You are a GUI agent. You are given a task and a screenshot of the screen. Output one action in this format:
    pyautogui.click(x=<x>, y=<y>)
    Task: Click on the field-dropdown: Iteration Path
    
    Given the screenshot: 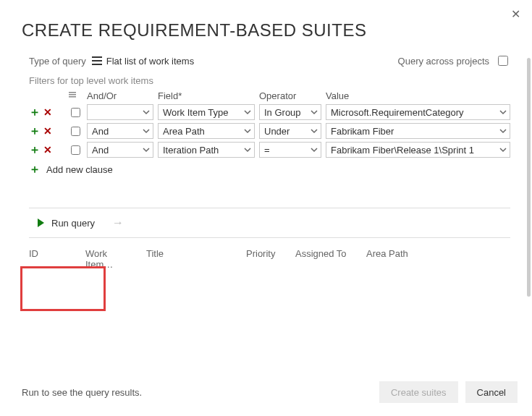 What is the action you would take?
    pyautogui.click(x=206, y=150)
    